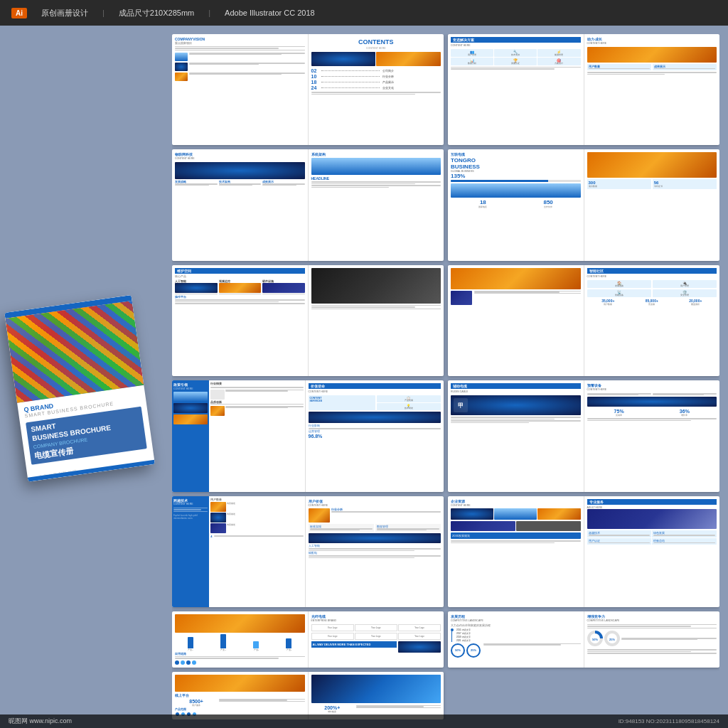  What do you see at coordinates (239, 552) in the screenshot?
I see `page-exceed-left: 跨越技术 CONTENT HERE Exploit low-risk high-…` at bounding box center [239, 552].